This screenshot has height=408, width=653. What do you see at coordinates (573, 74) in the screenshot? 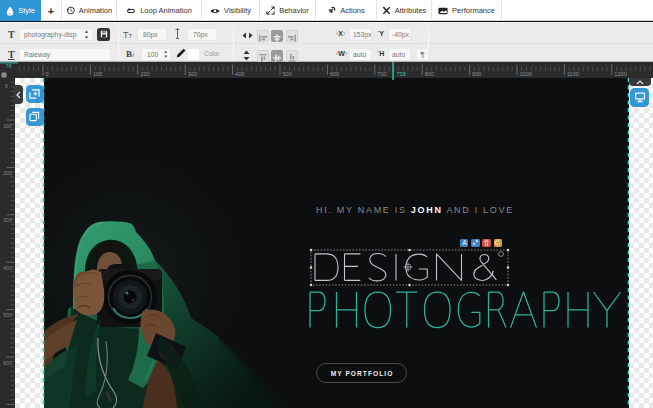
I see `svg-text: 1100` at bounding box center [573, 74].